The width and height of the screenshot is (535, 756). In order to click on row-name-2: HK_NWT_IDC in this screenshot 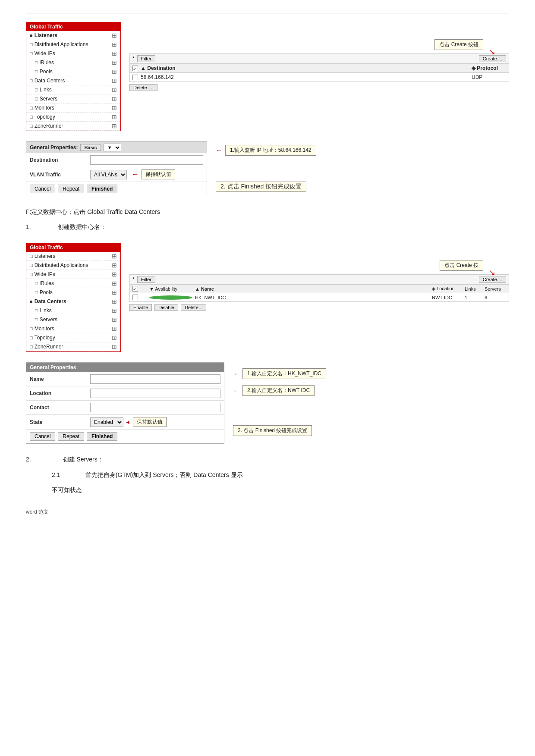, I will do `click(312, 298)`.